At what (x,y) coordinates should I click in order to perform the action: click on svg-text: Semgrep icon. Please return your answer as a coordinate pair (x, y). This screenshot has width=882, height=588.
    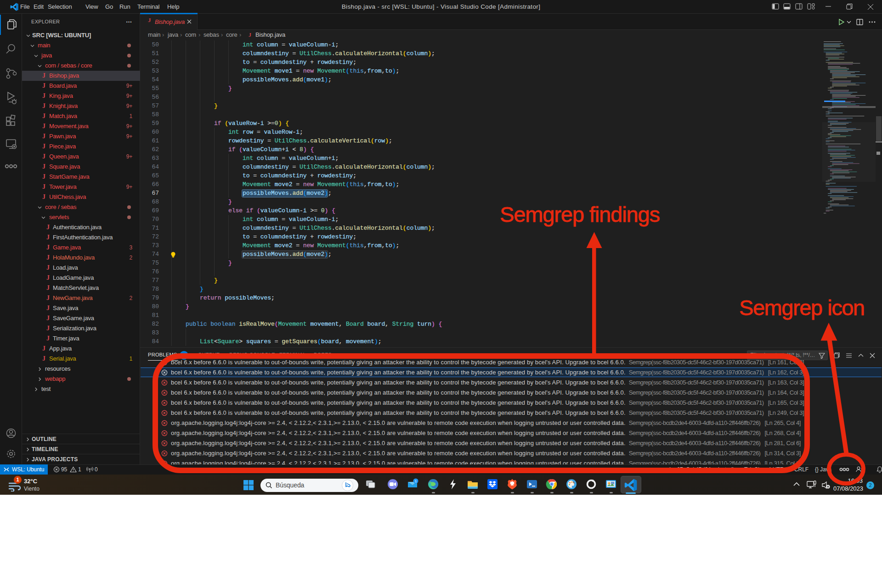
    Looking at the image, I should click on (802, 308).